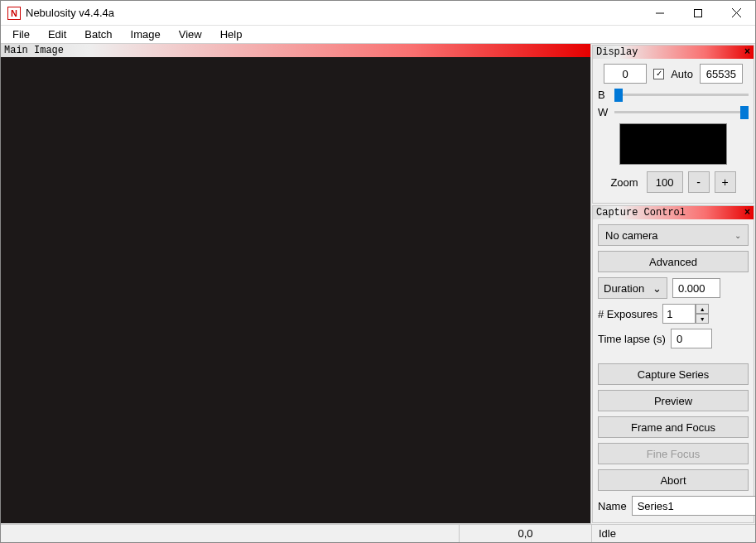  Describe the element at coordinates (721, 74) in the screenshot. I see `white-level-input` at that location.